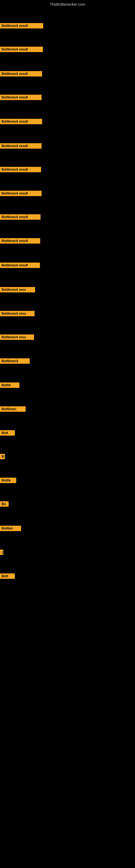  I want to click on bottleneck-bar-9: Bottleneck result, so click(20, 217).